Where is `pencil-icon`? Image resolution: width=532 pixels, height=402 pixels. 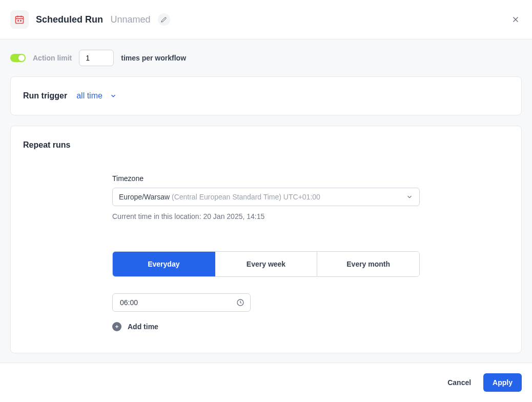 pencil-icon is located at coordinates (164, 19).